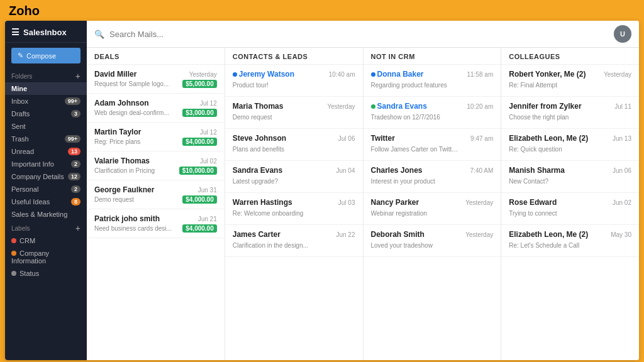 The image size is (644, 362). What do you see at coordinates (156, 57) in the screenshot?
I see `deals-header: DEALS` at bounding box center [156, 57].